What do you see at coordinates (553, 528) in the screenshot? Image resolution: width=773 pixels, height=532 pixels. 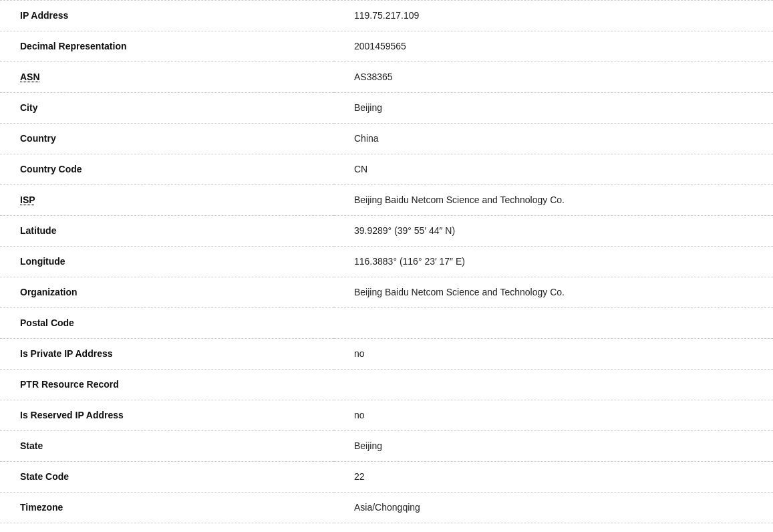 I see `row-value: 2018-05-06 10:51:52+08:00` at bounding box center [553, 528].